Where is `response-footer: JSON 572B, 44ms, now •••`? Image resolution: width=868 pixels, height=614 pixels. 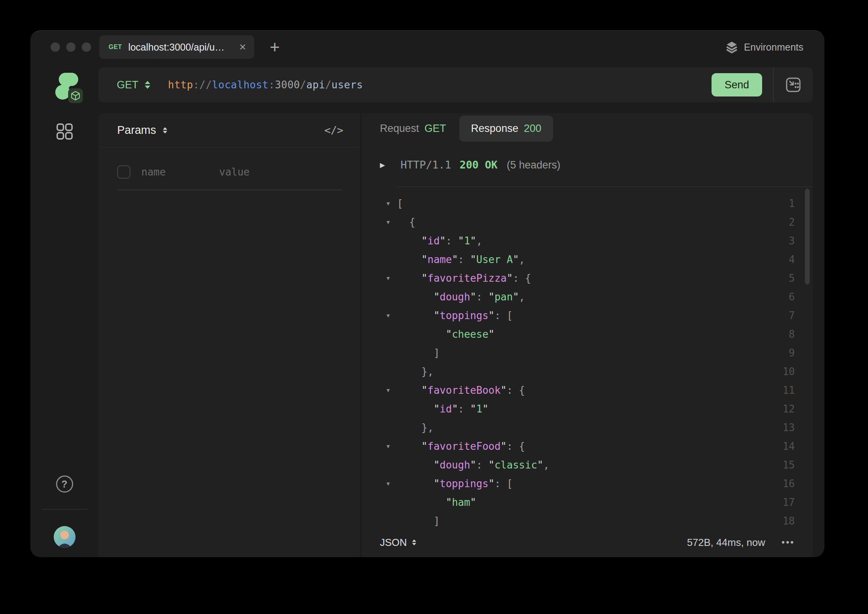 response-footer: JSON 572B, 44ms, now ••• is located at coordinates (587, 542).